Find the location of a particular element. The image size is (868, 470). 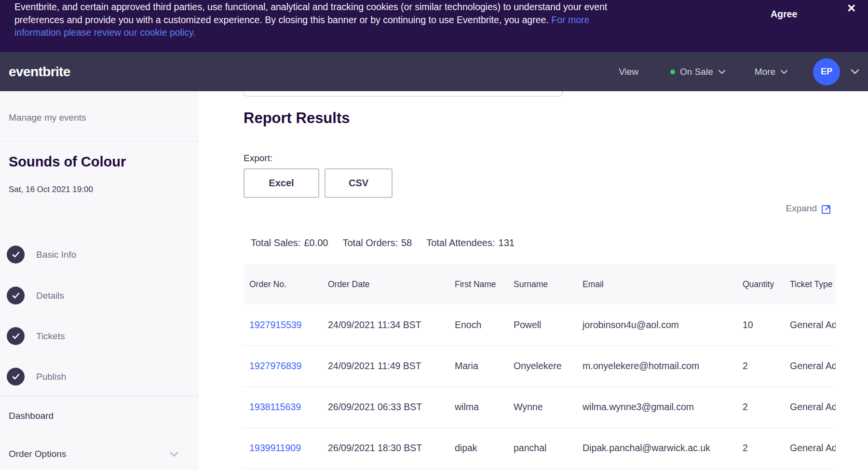

cookie-text-line2: preferences and provide you with a custo… is located at coordinates (282, 20).